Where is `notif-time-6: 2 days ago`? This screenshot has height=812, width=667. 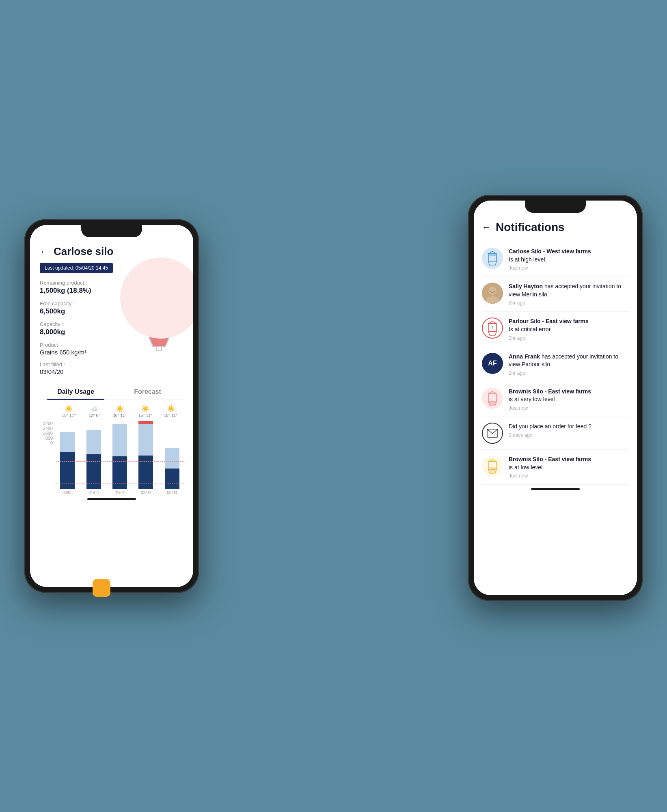 notif-time-6: 2 days ago is located at coordinates (569, 435).